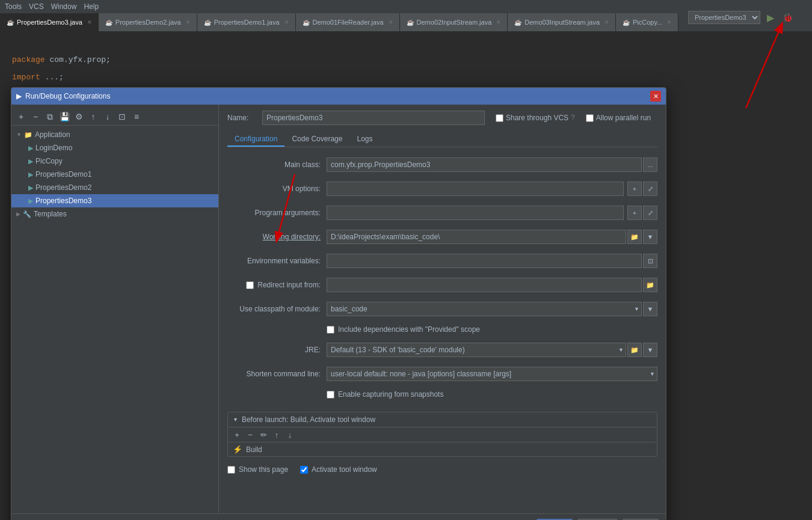 The image size is (812, 520). Describe the element at coordinates (250, 285) in the screenshot. I see `redirect-input-checkbox` at that location.